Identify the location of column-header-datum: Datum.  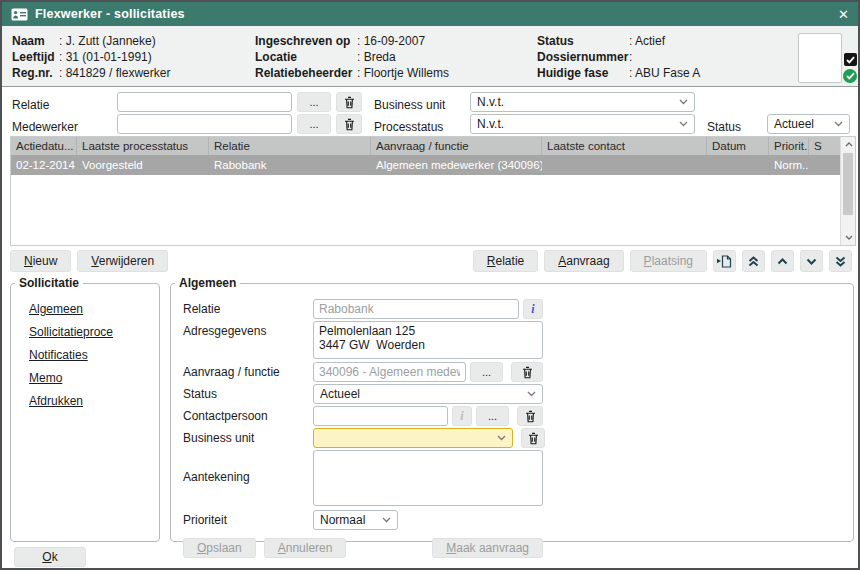
(738, 146).